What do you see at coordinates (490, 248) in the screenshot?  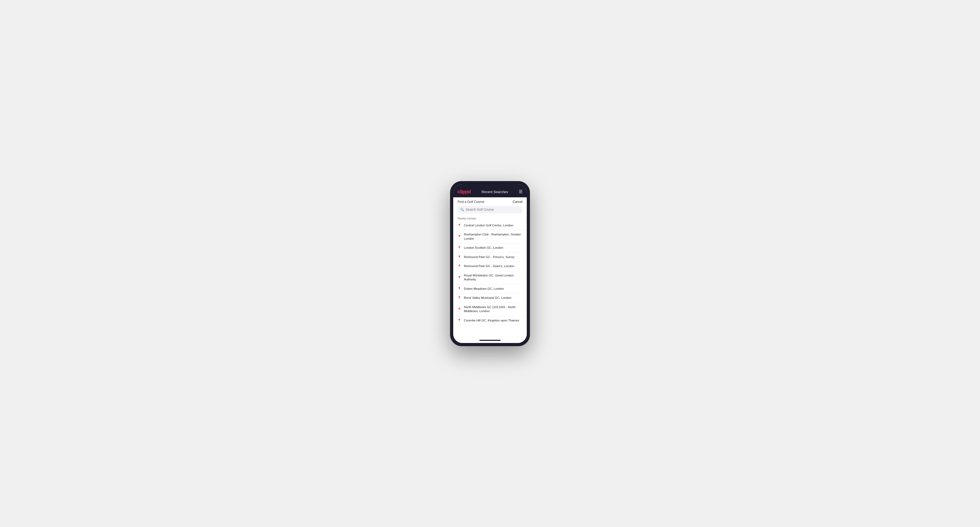 I see `course-list-item: 📍London Scottish GC, London` at bounding box center [490, 248].